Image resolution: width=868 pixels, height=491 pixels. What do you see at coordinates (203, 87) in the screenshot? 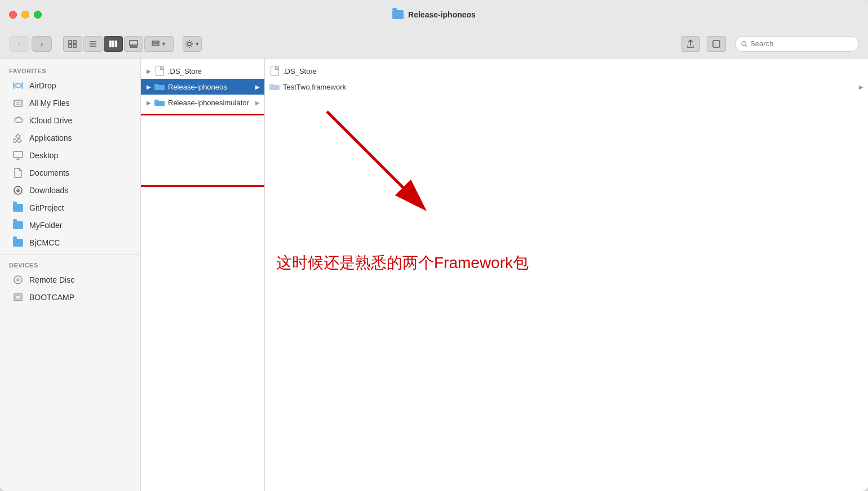
I see `file-row-release-iphoneos: ▶ Release-iphoneos ▶` at bounding box center [203, 87].